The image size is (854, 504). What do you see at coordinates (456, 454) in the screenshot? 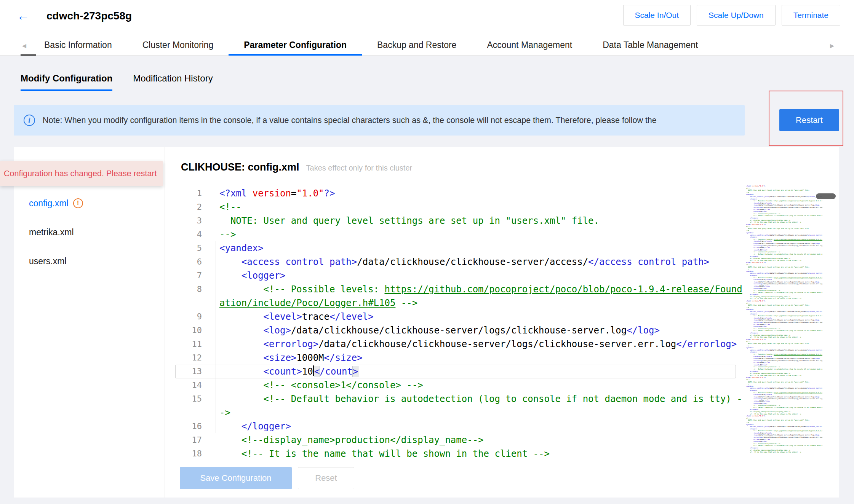
I see `code-line-18: 18 <!-- It is the name that will be show…` at bounding box center [456, 454].